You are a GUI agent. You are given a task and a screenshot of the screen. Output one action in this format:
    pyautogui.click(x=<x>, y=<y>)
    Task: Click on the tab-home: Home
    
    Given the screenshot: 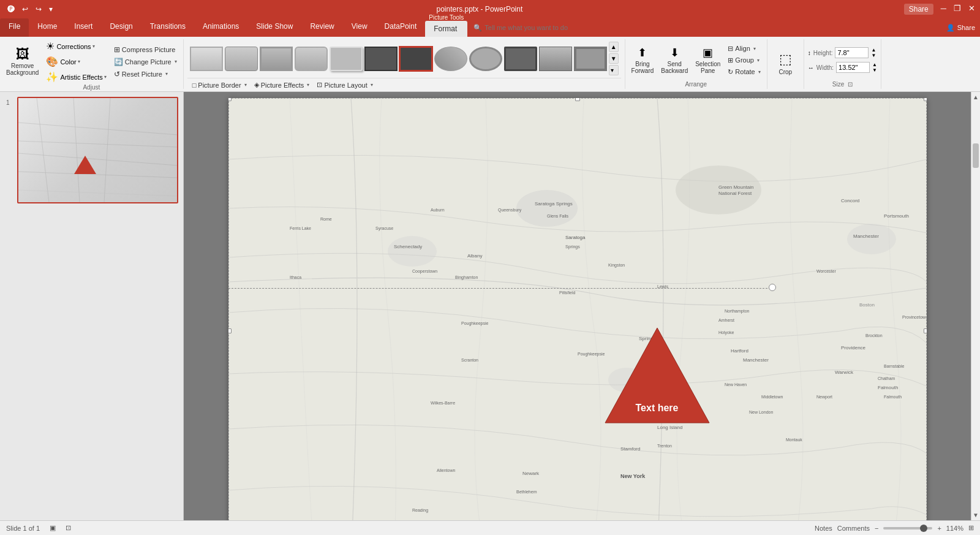 What is the action you would take?
    pyautogui.click(x=47, y=28)
    